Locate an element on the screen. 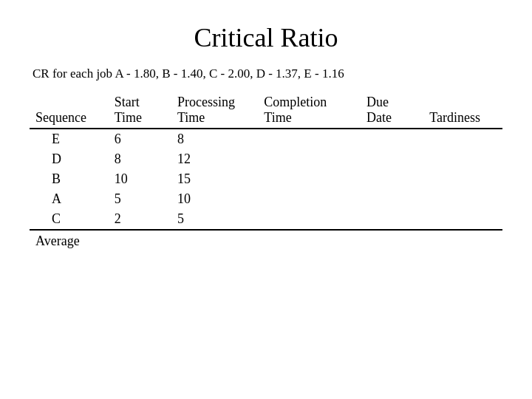 The image size is (532, 399). average-due is located at coordinates (392, 241).